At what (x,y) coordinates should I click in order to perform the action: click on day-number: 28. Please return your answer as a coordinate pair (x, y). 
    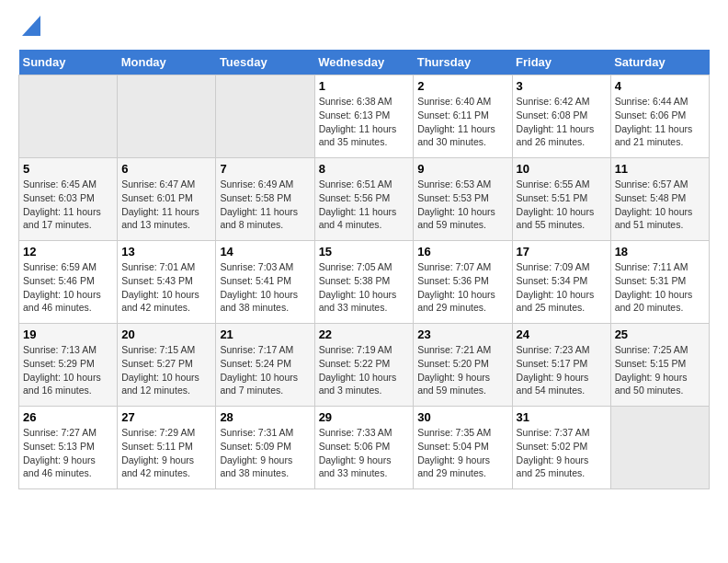
    Looking at the image, I should click on (265, 418).